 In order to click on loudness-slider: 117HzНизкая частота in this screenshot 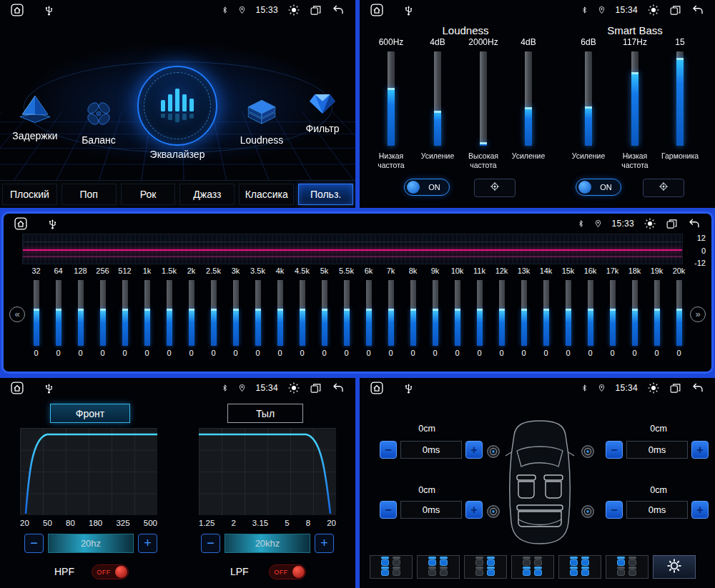, I will do `click(635, 104)`.